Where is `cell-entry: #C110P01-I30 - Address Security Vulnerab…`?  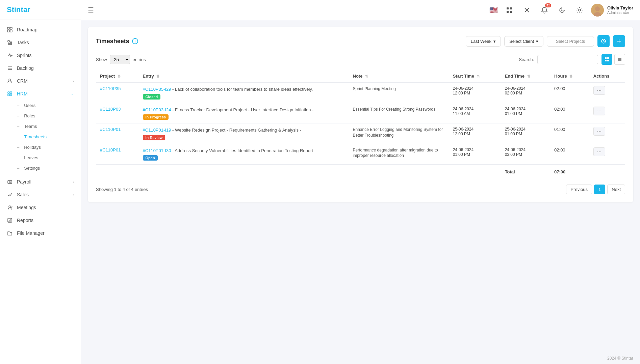 cell-entry: #C110P01-I30 - Address Security Vulnerab… is located at coordinates (244, 154).